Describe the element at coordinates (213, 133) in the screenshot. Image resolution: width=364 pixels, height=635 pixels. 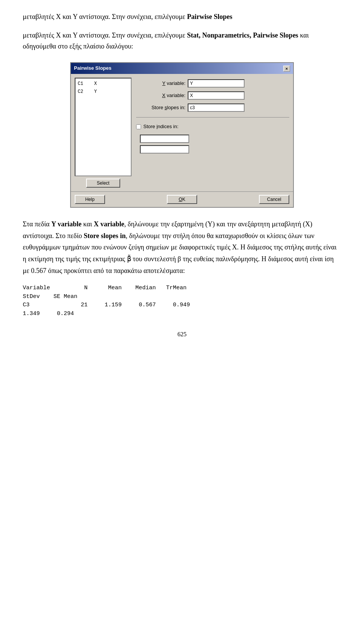
I see `dialog-right-panel: Y variable: X variable: Store slopes in:` at that location.